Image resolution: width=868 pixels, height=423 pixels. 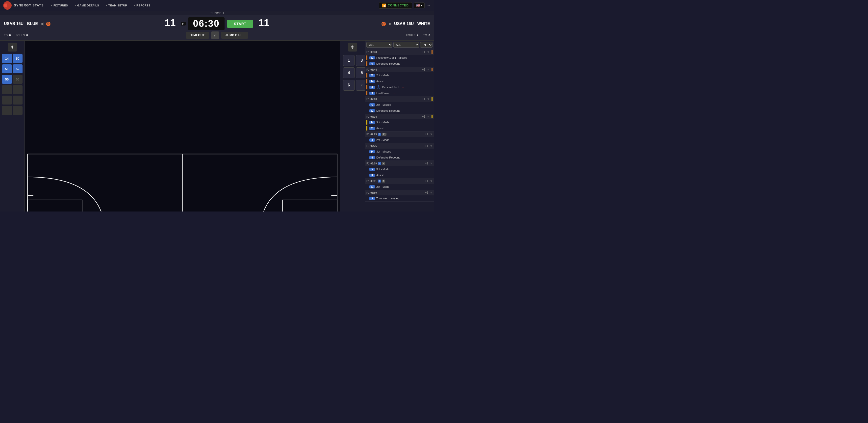 What do you see at coordinates (182, 126) in the screenshot?
I see `basketball-court` at bounding box center [182, 126].